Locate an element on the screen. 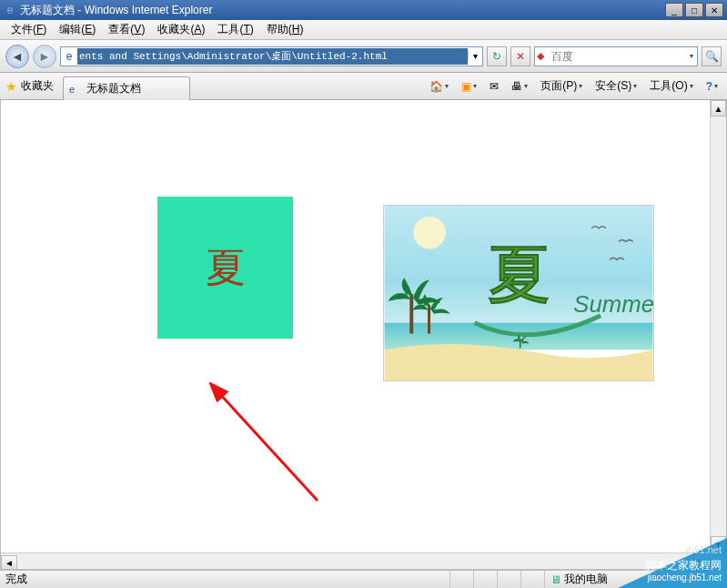  scroll-corner is located at coordinates (718, 561).